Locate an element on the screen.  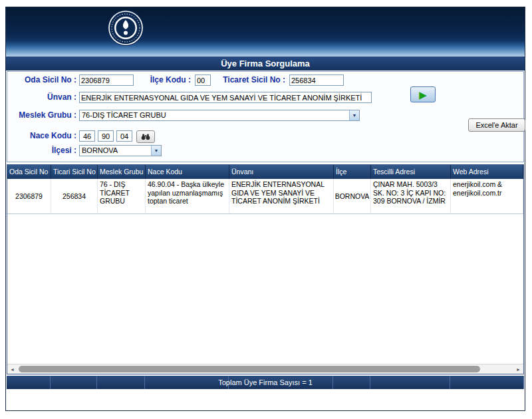
cell-ticari-sicil-no: 256834 is located at coordinates (74, 196).